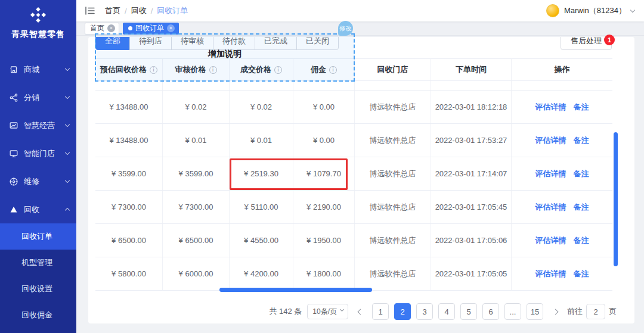  What do you see at coordinates (261, 174) in the screenshot?
I see `cell-deal: ¥ 2519.30` at bounding box center [261, 174].